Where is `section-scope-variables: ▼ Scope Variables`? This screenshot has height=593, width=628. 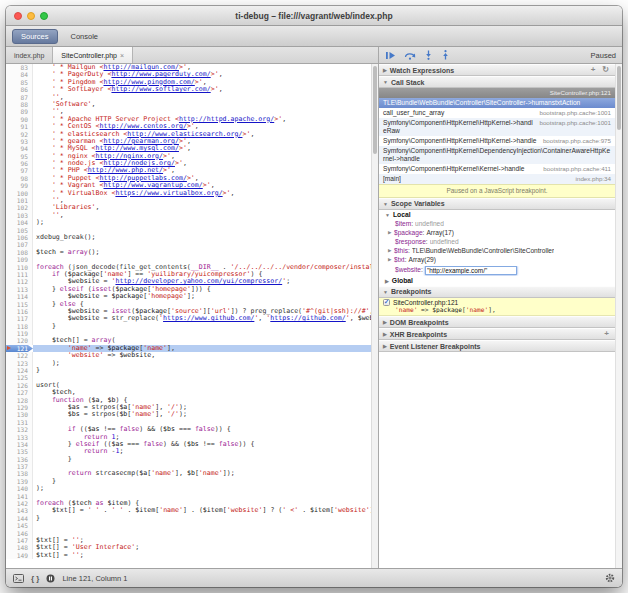 section-scope-variables: ▼ Scope Variables is located at coordinates (497, 204).